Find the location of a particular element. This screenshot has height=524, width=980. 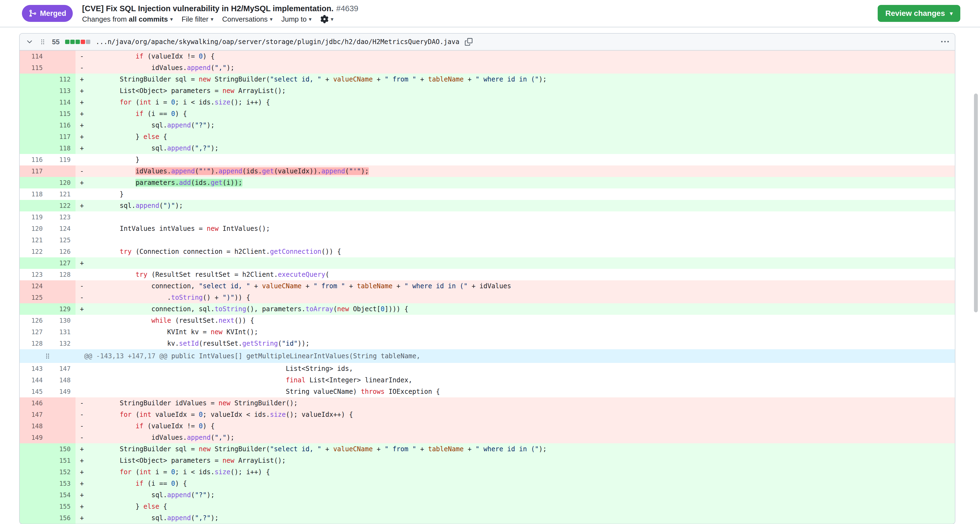

new-line-number: 123 is located at coordinates (62, 217).